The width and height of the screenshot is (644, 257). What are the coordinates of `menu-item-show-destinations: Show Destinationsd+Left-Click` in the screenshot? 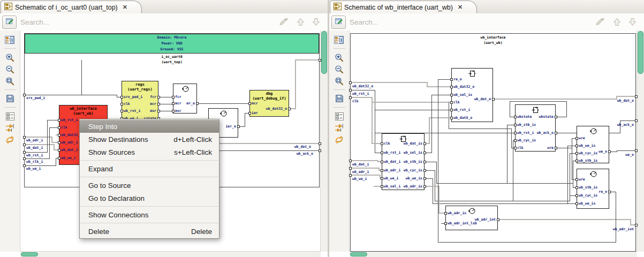 It's located at (149, 139).